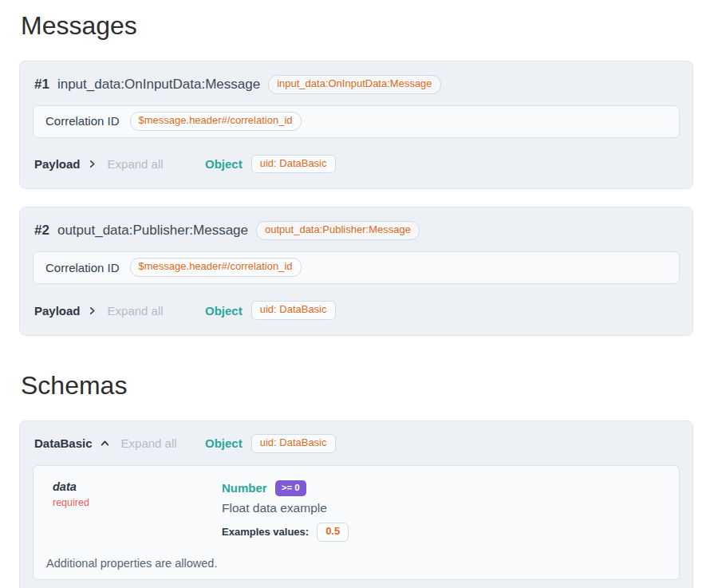 The image size is (714, 588). What do you see at coordinates (105, 444) in the screenshot?
I see `chevron-up-icon` at bounding box center [105, 444].